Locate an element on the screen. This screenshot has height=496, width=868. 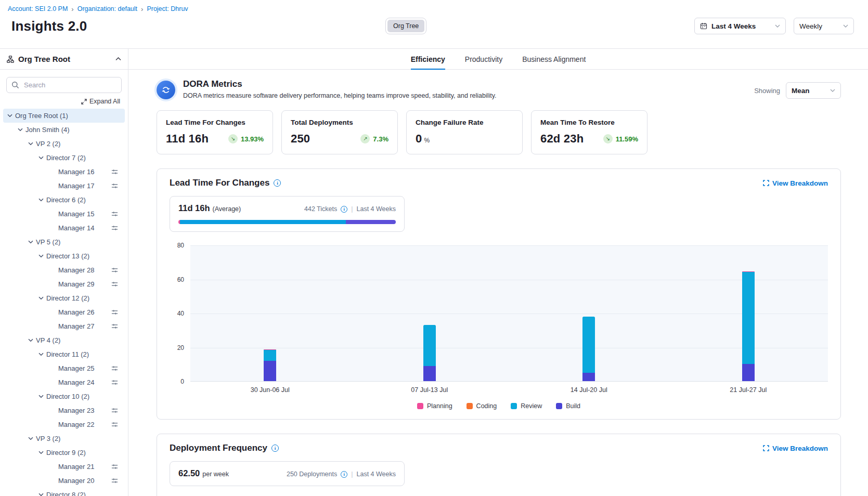
legend-item: Review is located at coordinates (526, 406).